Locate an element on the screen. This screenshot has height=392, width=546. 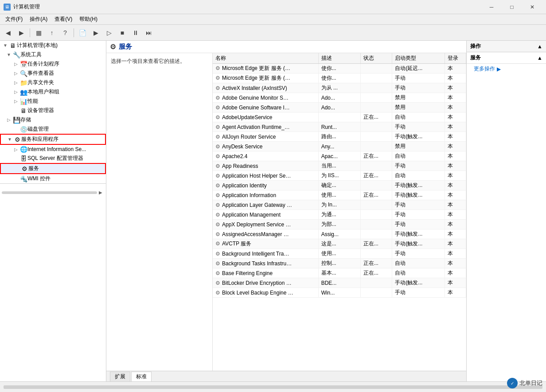
show-hide-button: ▦ is located at coordinates (39, 33).